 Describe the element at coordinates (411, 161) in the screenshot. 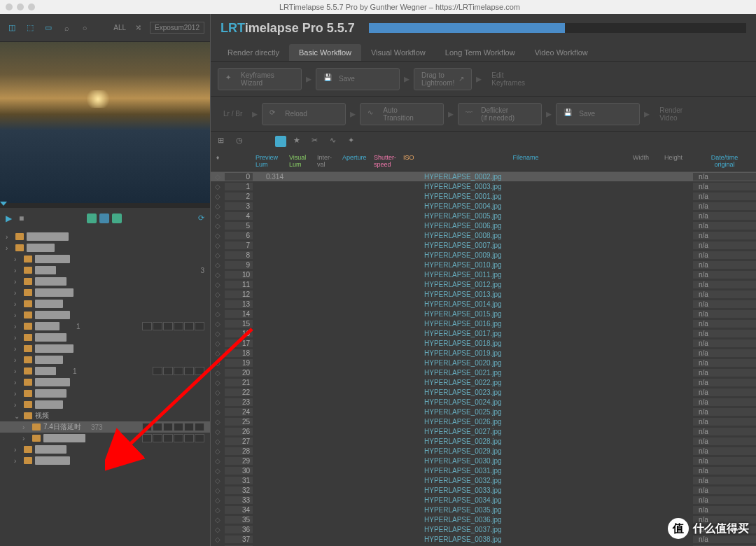

I see `th-iso: ISO` at that location.